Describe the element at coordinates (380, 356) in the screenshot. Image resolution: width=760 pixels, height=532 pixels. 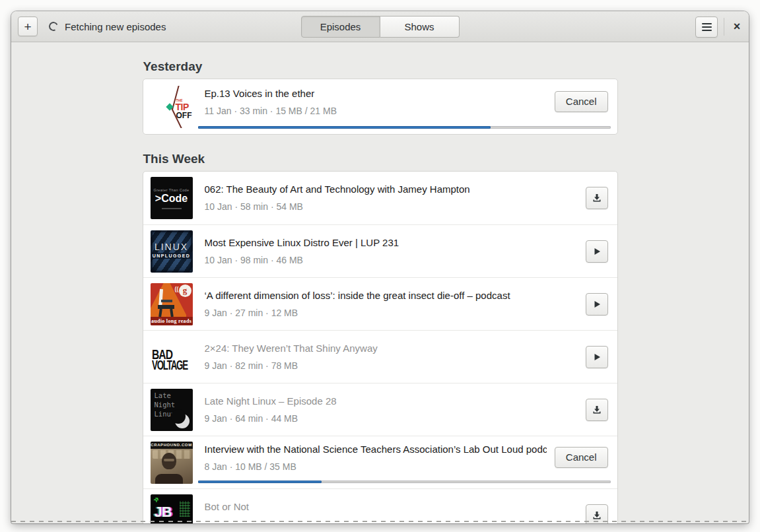
I see `episode-row-bad-voltage: BAD VOLTAGE 2×24: They Weren’t That Shin…` at that location.